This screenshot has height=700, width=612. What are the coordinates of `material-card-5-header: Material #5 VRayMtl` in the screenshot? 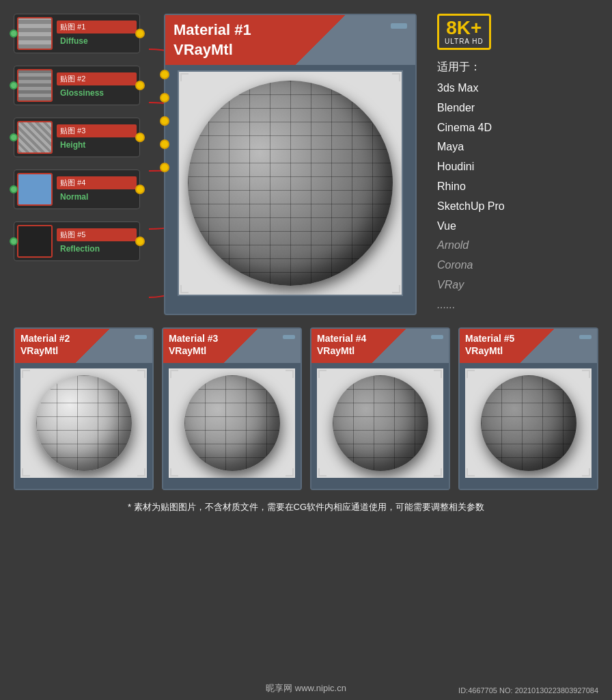 It's located at (529, 346).